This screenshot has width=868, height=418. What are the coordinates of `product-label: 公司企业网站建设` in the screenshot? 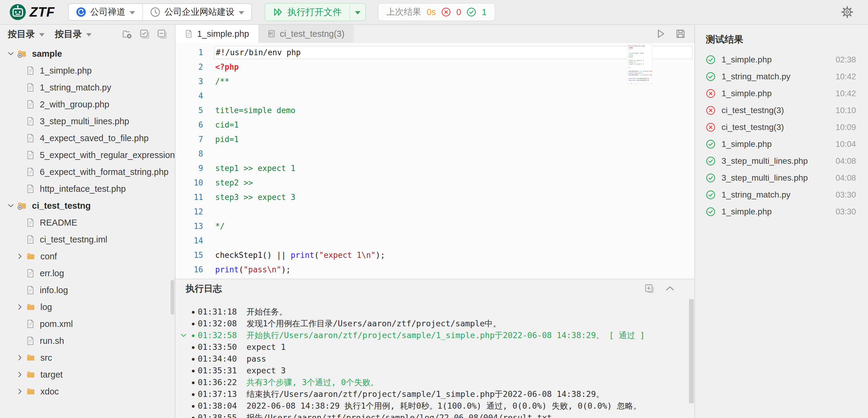 It's located at (199, 12).